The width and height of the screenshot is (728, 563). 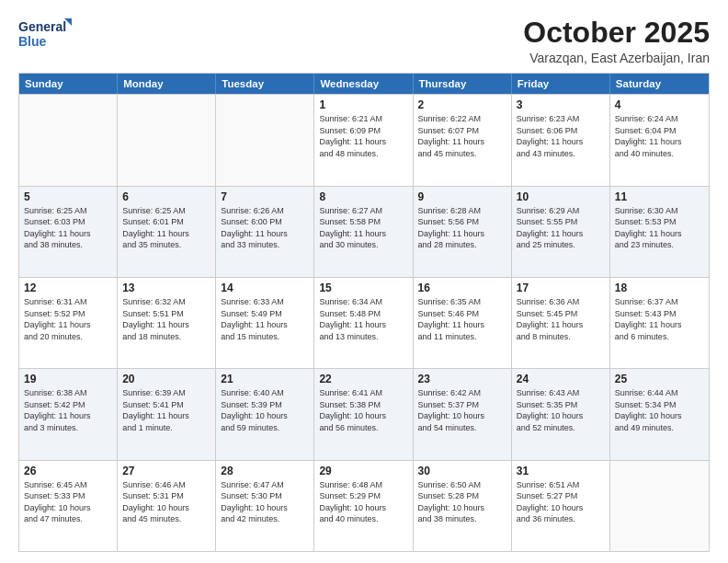 What do you see at coordinates (561, 136) in the screenshot?
I see `cell-info: Sunrise: 6:23 AM Sunset: 6:06 PM Dayligh…` at bounding box center [561, 136].